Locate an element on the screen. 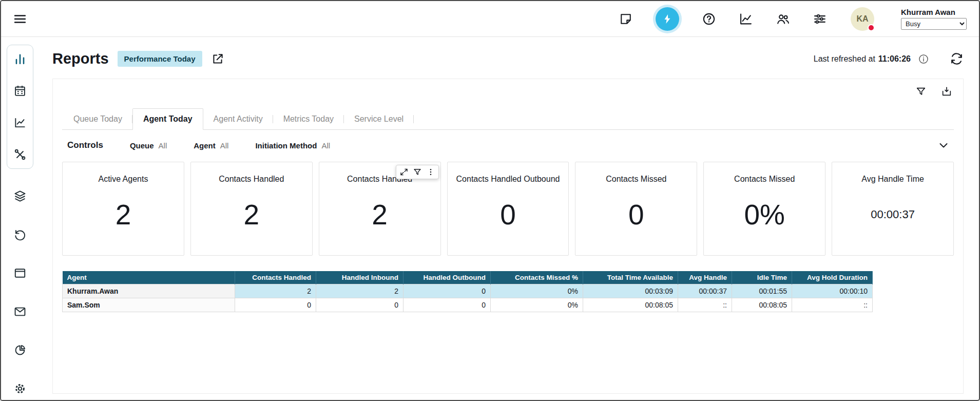  calendar-icon is located at coordinates (20, 91).